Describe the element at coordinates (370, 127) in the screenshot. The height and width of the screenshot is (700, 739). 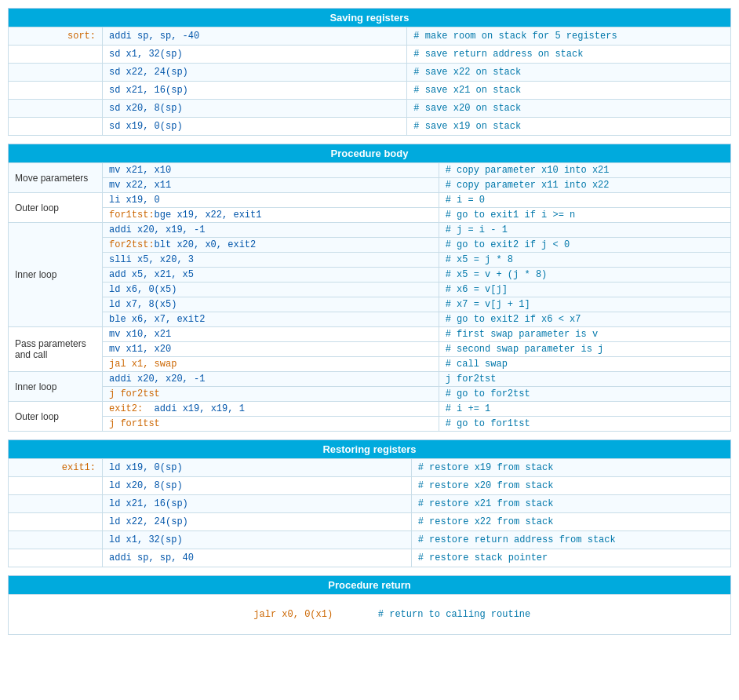
I see `code-row: sd x19, 0(sp)# save x19 on stack` at that location.